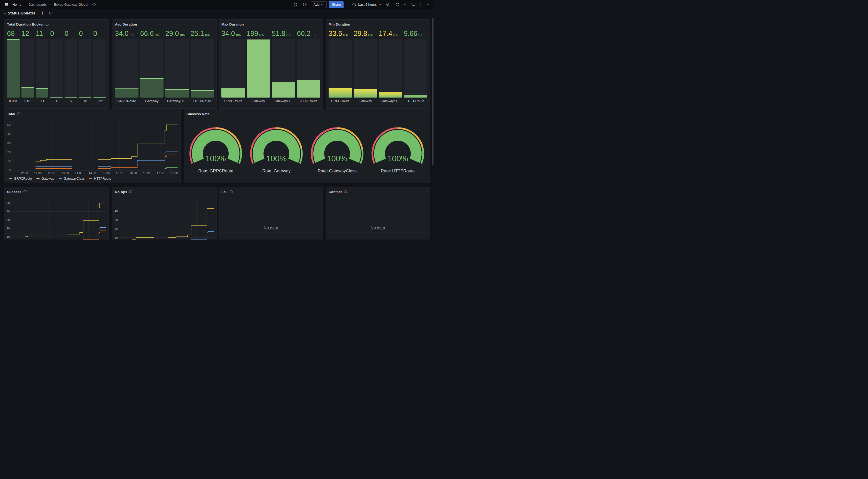 This screenshot has width=868, height=479. What do you see at coordinates (397, 5) in the screenshot?
I see `refresh-icon` at bounding box center [397, 5].